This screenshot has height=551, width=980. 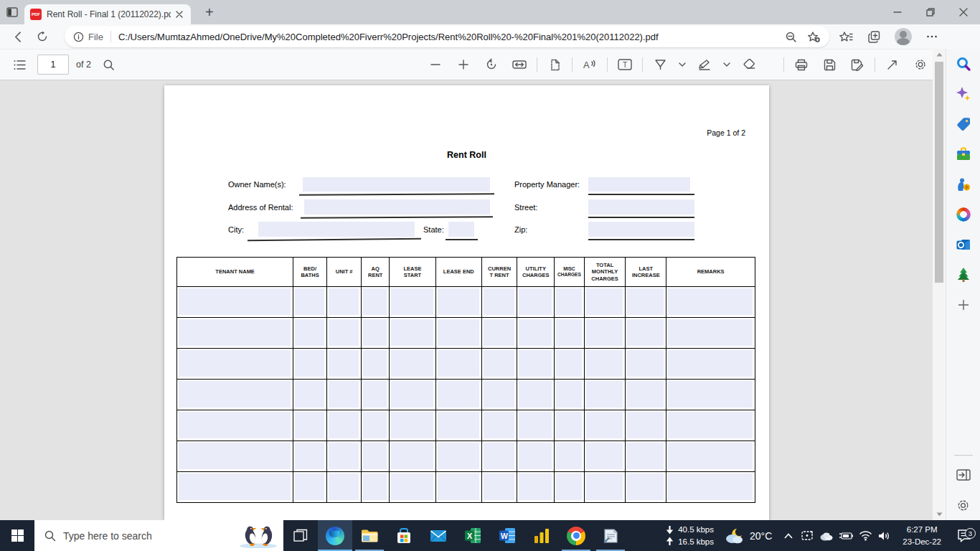 I want to click on highlight-icon, so click(x=705, y=65).